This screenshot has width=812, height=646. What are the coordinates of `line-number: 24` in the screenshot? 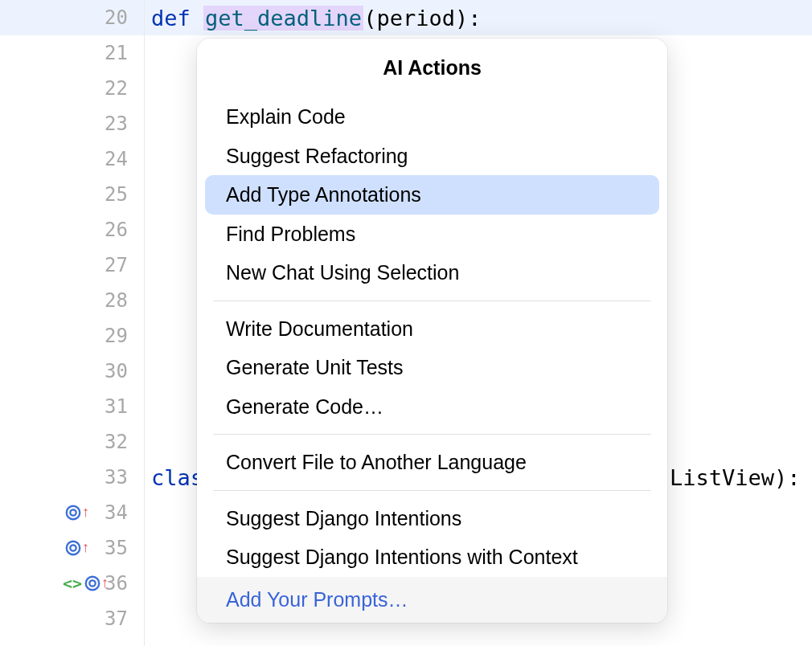 It's located at (116, 159).